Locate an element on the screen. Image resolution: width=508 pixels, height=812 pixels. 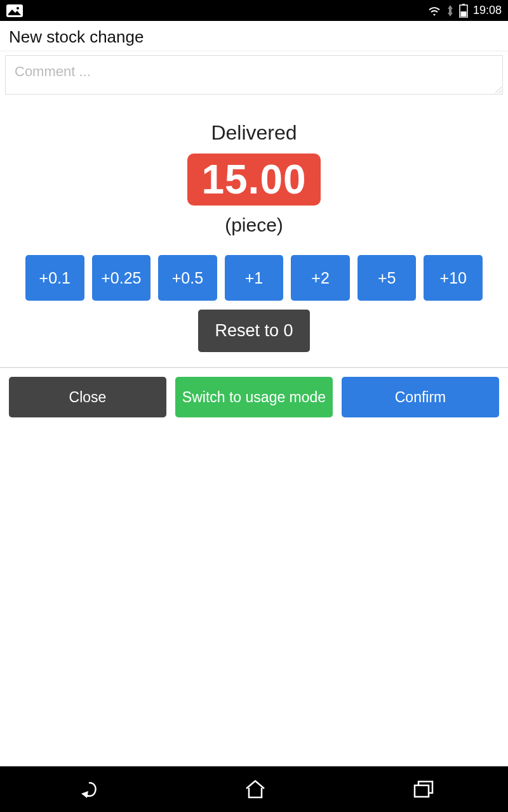
home-icon is located at coordinates (255, 789).